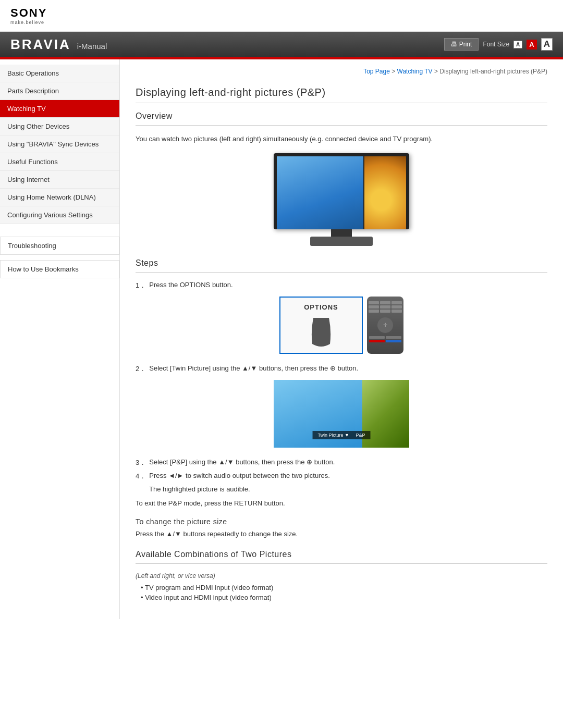 The height and width of the screenshot is (728, 563). I want to click on options-box: OPTIONS, so click(321, 325).